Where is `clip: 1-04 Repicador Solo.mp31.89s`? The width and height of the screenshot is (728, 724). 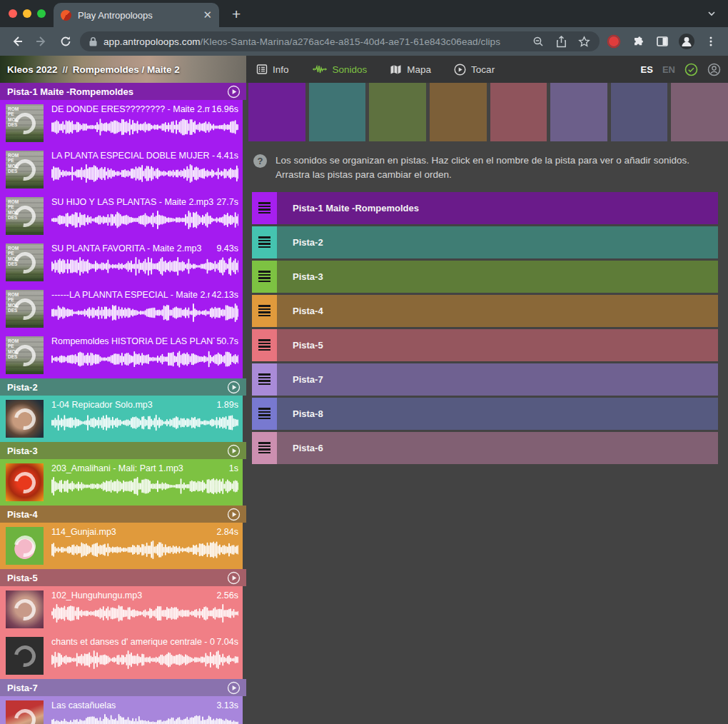
clip: 1-04 Repicador Solo.mp31.89s is located at coordinates (121, 418).